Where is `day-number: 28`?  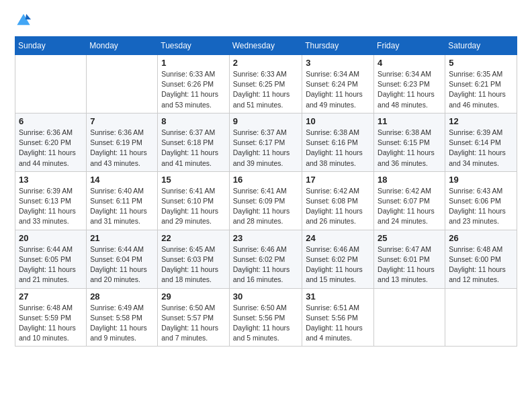
day-number: 28 is located at coordinates (122, 297).